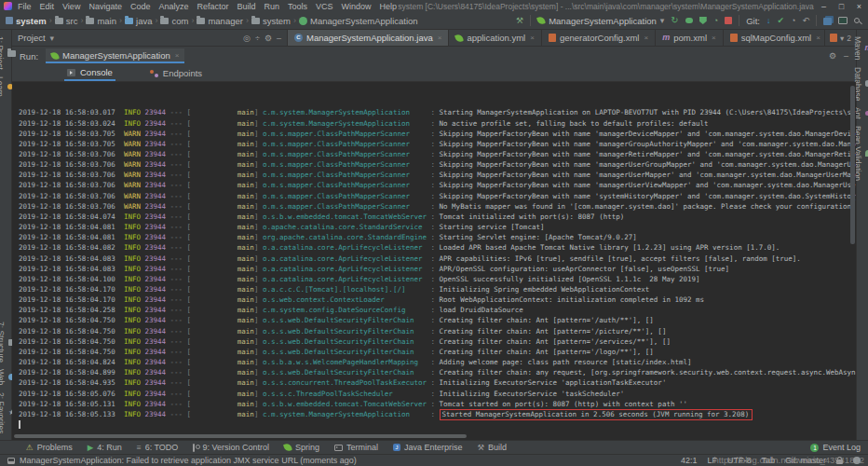 The width and height of the screenshot is (868, 466). Describe the element at coordinates (767, 460) in the screenshot. I see `indent-style: Tab` at that location.